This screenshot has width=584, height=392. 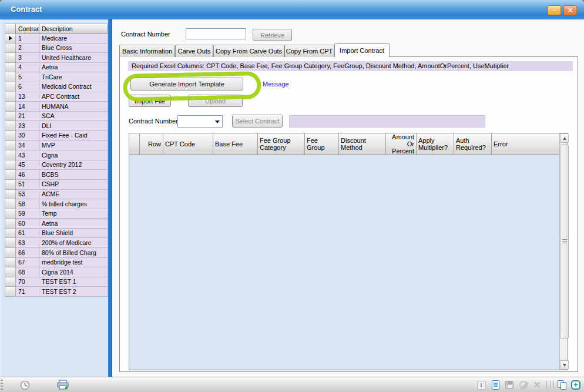 I want to click on contract-description-cell: BCBS, so click(x=74, y=175).